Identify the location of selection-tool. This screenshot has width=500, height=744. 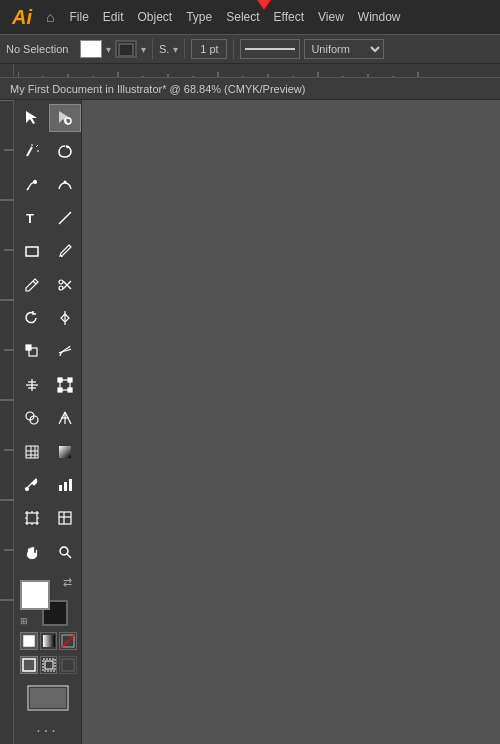
(32, 118).